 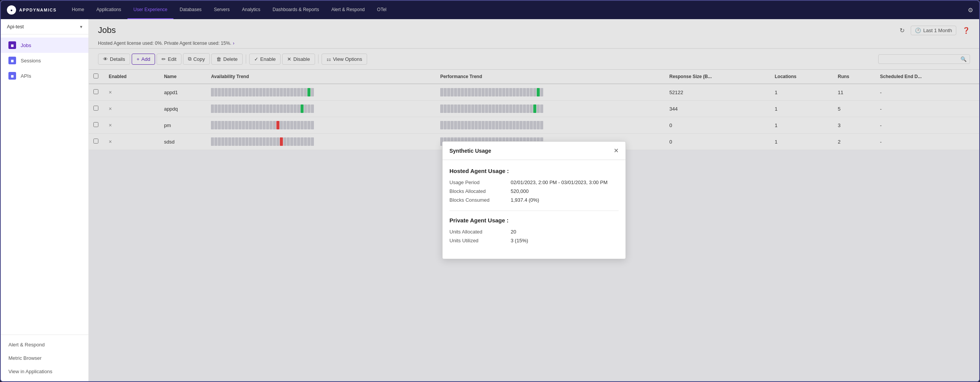 What do you see at coordinates (296, 10) in the screenshot?
I see `nav-item-dashboards-reports: Dashboards & Reports` at bounding box center [296, 10].